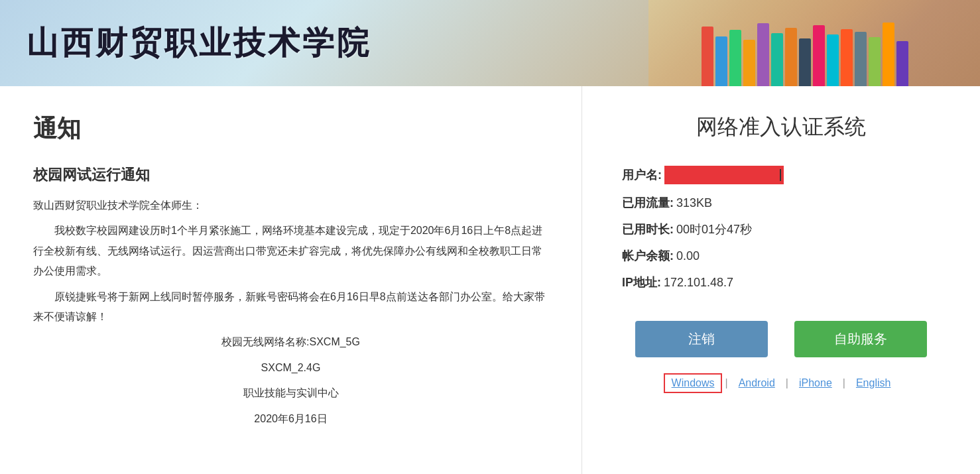  What do you see at coordinates (694, 383) in the screenshot?
I see `windows-link: Windows` at bounding box center [694, 383].